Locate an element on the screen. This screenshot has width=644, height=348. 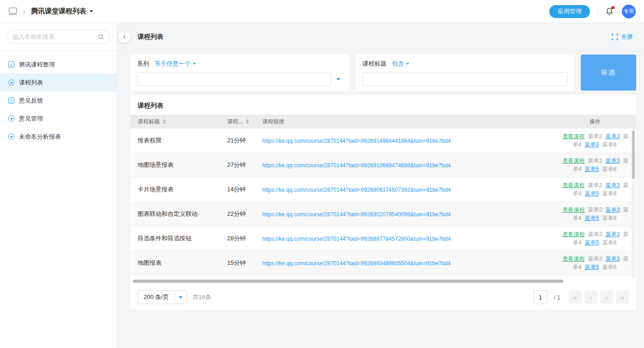
sidebar-item-4: 意见管理 is located at coordinates (58, 118).